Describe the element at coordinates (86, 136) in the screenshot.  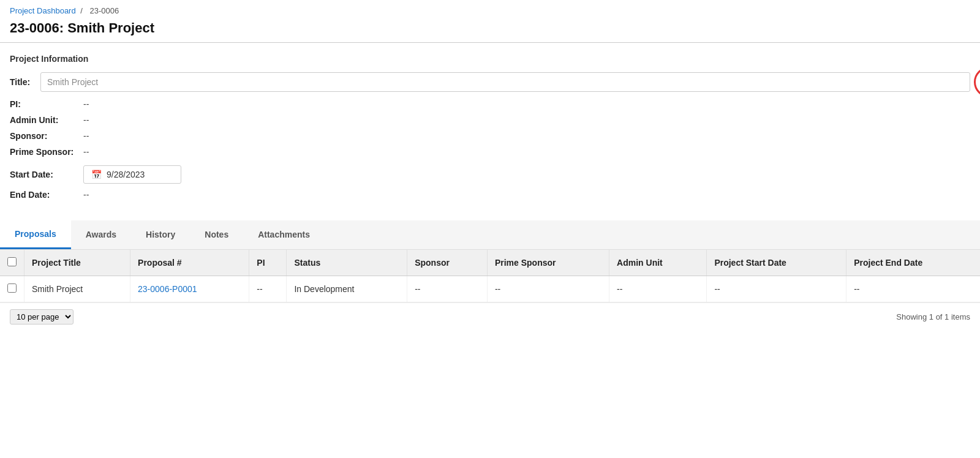
I see `sponsor-value: --` at that location.